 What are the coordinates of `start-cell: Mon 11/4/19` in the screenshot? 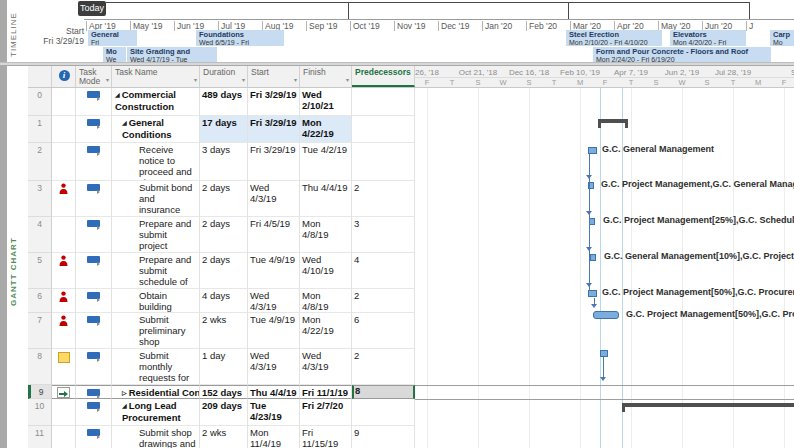 It's located at (274, 437).